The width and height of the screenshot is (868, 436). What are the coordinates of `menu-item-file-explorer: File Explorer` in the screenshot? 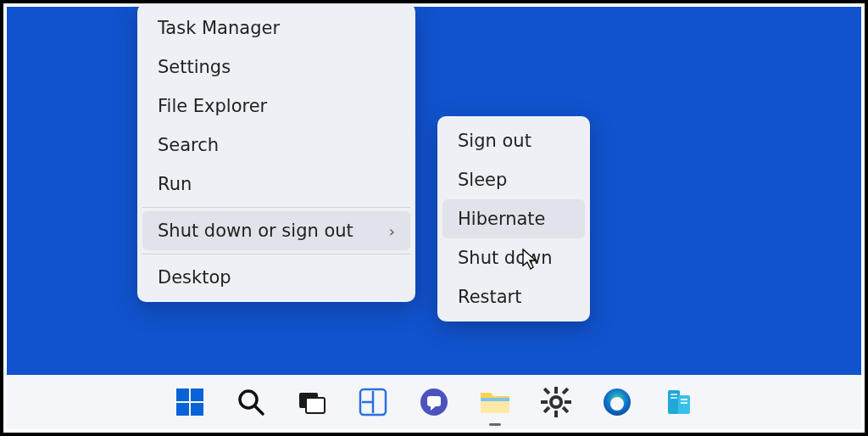 It's located at (276, 106).